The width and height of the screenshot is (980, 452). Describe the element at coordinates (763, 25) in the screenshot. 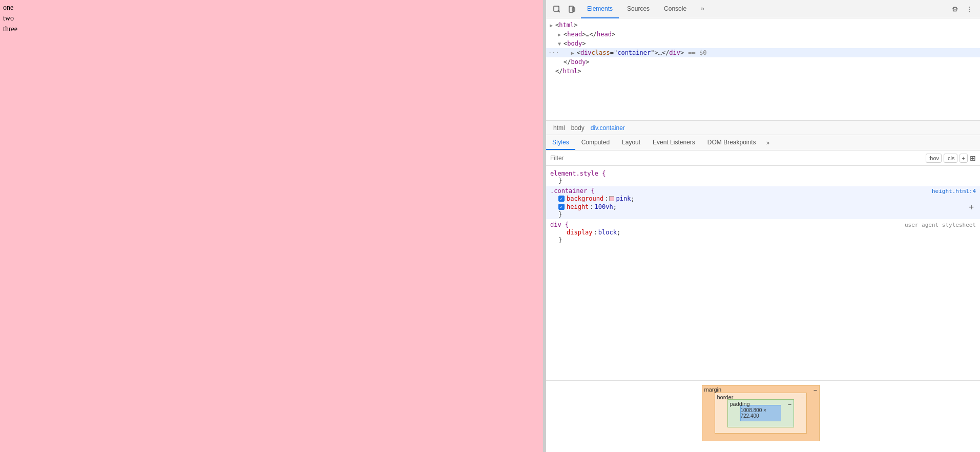

I see `tree-html: ▶ <html>` at that location.